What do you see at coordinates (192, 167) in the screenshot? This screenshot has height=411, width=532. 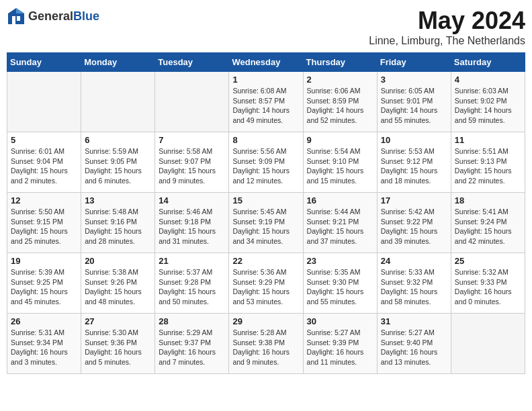 I see `day-info: Sunrise: 5:58 AMSunset: 9:07 PMDaylight:…` at bounding box center [192, 167].